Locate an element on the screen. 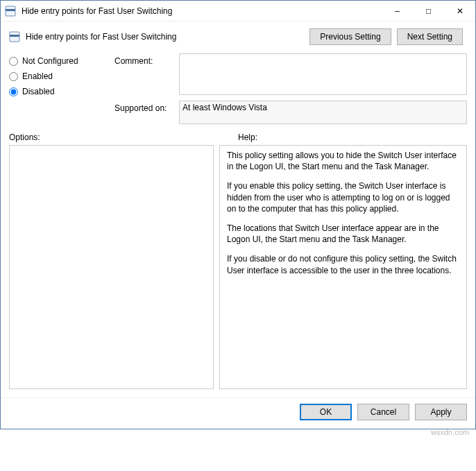 This screenshot has width=476, height=471. titlebar: Hide entry points for Fast User Switchin… is located at coordinates (238, 11).